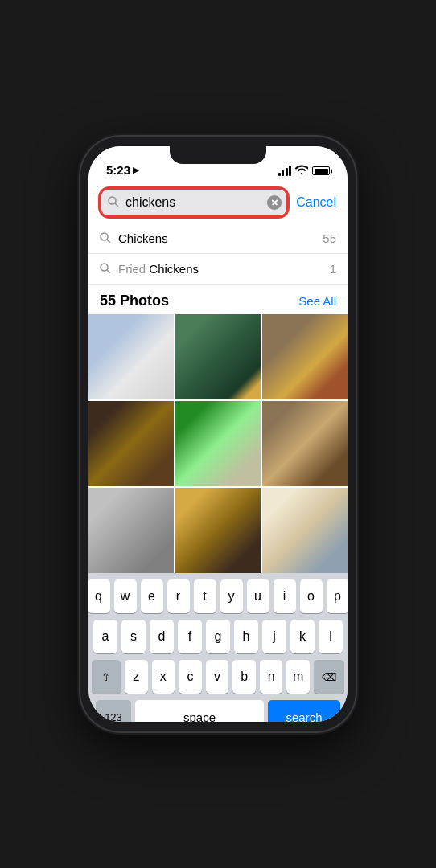 This screenshot has width=436, height=868. Describe the element at coordinates (190, 677) in the screenshot. I see `key-c: c` at that location.